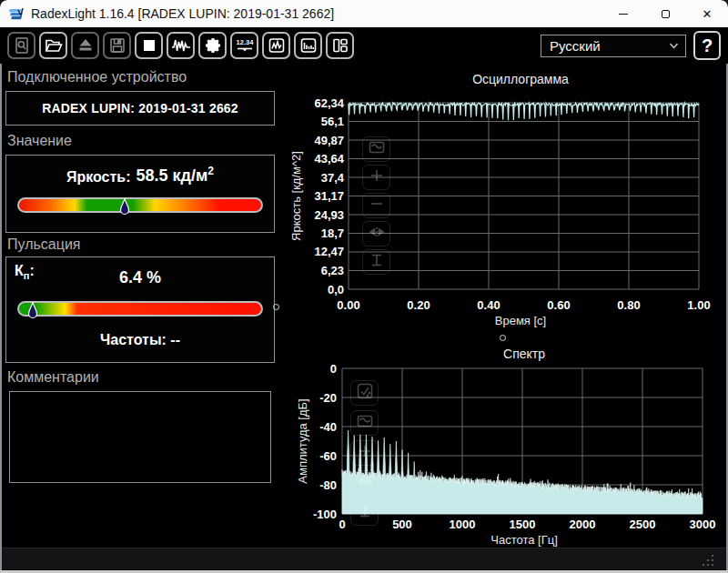  I want to click on svg-text: 0.80, so click(628, 306).